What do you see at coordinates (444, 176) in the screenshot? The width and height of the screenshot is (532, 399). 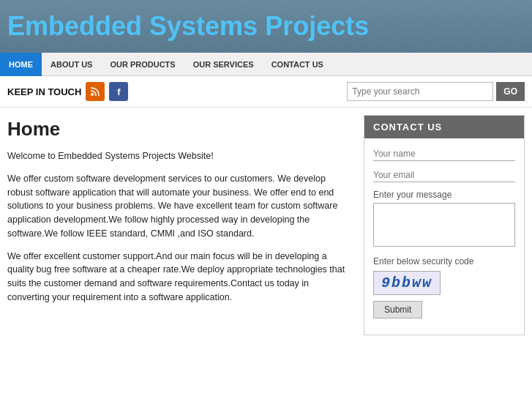 I see `email-field` at bounding box center [444, 176].